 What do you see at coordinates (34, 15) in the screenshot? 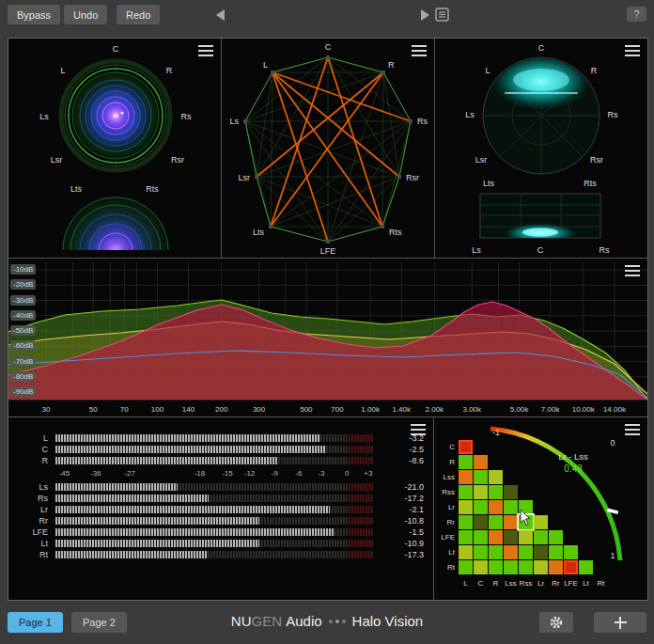
I see `bypass-button: Bypass` at bounding box center [34, 15].